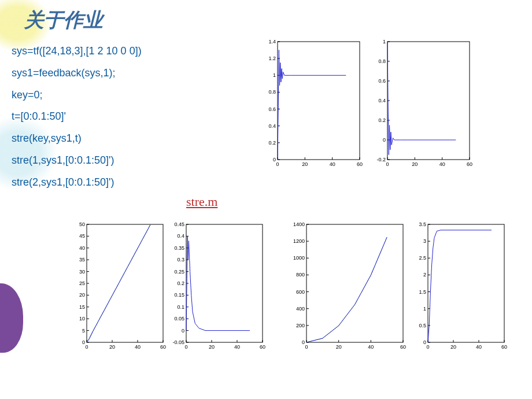  Describe the element at coordinates (348, 286) in the screenshot. I see `chart-parabola-response: 02040600200400600800100012001400` at that location.